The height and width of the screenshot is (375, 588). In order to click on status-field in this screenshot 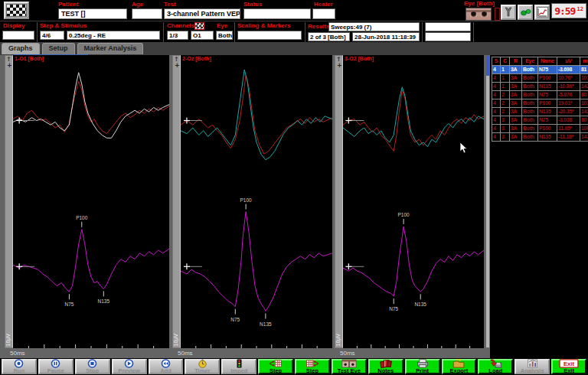, I will do `click(277, 14)`.